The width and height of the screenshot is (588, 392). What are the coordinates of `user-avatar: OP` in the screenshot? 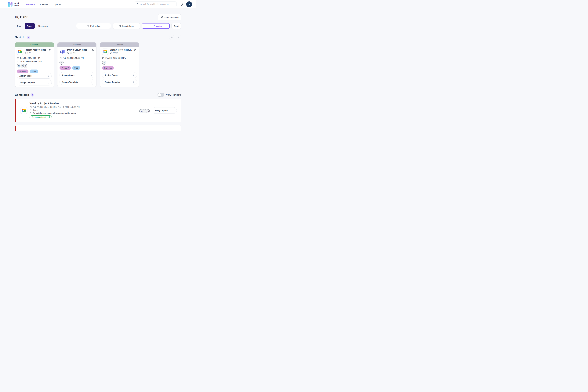 It's located at (189, 4).